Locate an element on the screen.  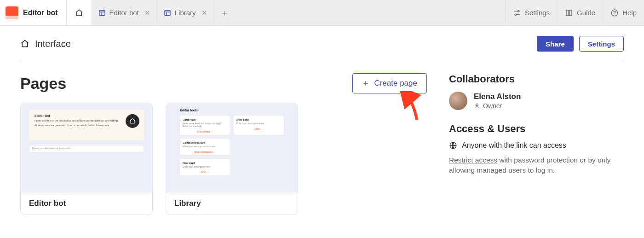
preview-home-badge is located at coordinates (132, 121).